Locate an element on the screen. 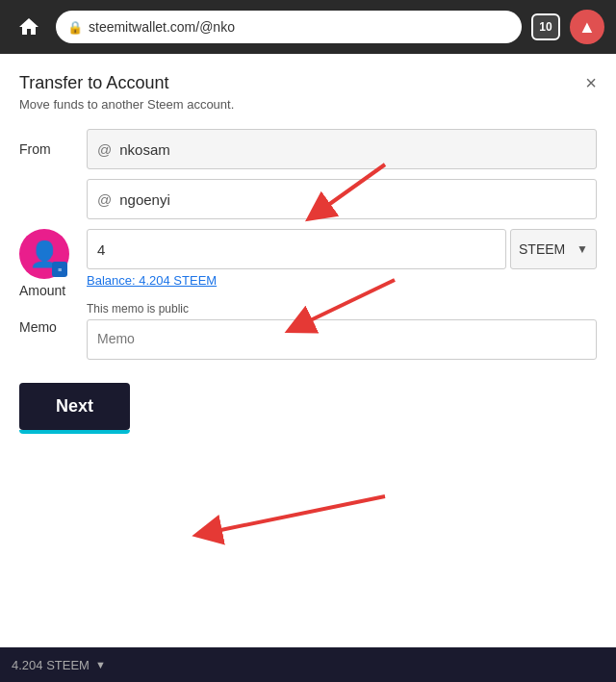  from-at-sign: @ is located at coordinates (104, 150).